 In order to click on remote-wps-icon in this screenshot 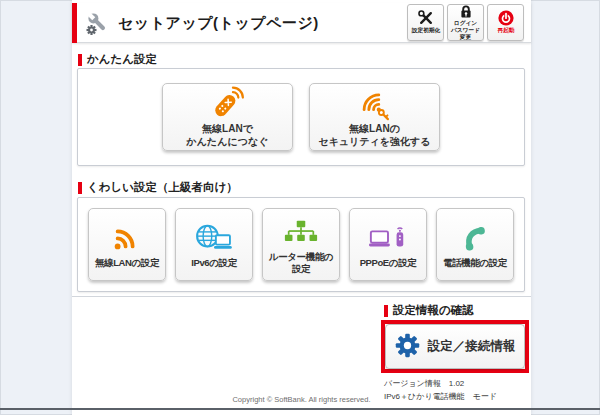, I will do `click(228, 103)`.